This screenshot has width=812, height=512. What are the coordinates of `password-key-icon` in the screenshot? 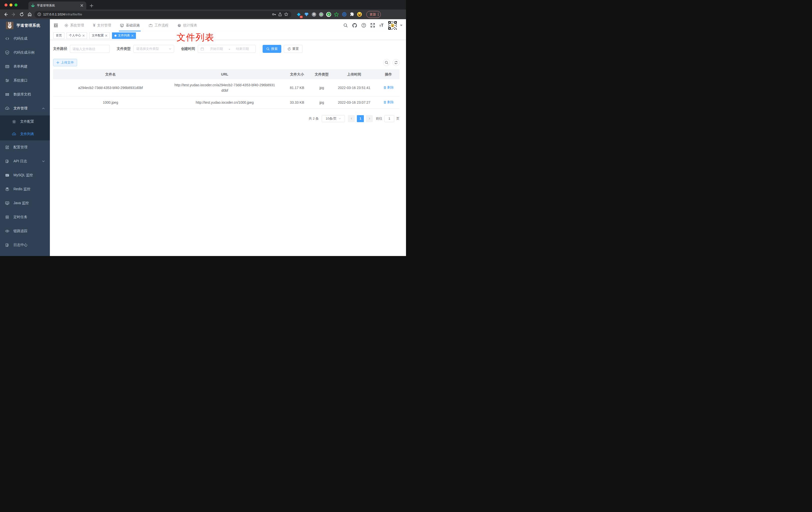 It's located at (274, 14).